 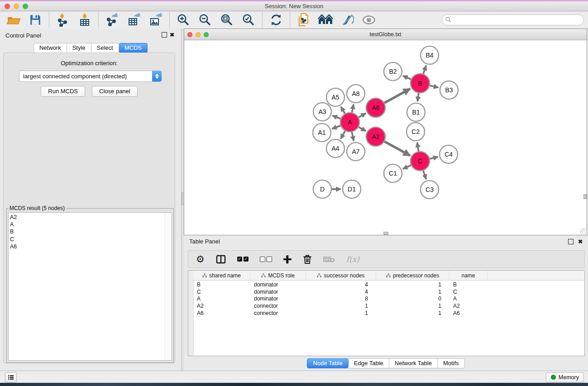 I want to click on zoom-out-button, so click(x=205, y=20).